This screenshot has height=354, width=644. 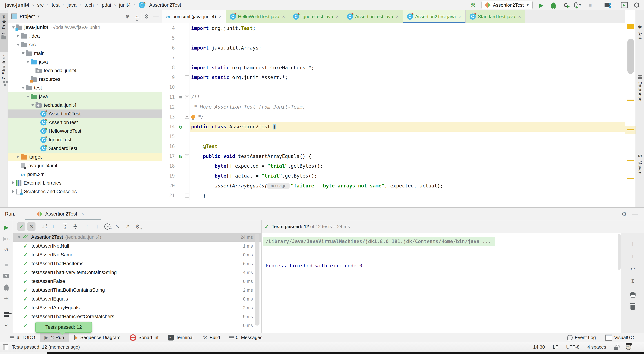 I want to click on expand-all-button: ▼▲, so click(x=65, y=226).